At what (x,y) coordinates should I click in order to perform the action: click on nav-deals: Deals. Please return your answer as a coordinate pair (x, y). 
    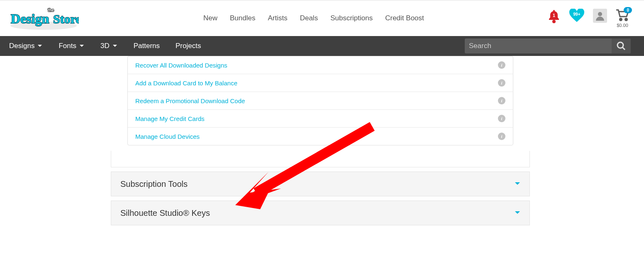
    Looking at the image, I should click on (309, 18).